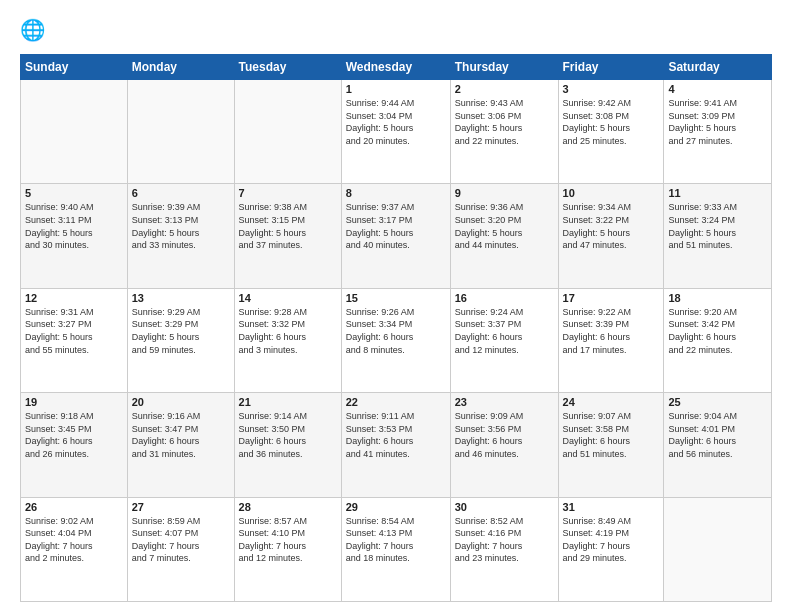  I want to click on day-cell: 4Sunrise: 9:41 AM Sunset: 3:09 PM Daylig…, so click(718, 132).